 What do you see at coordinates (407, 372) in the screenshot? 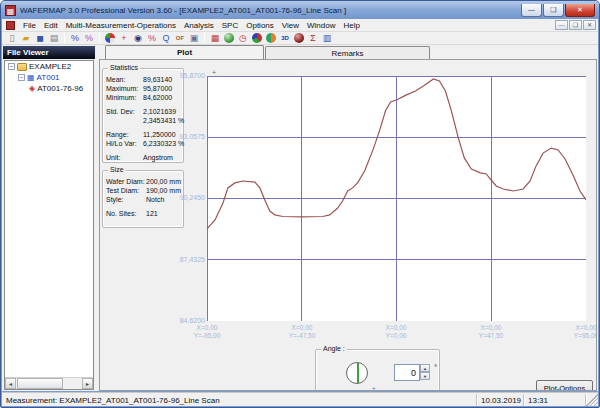
I see `angle-input: 0` at bounding box center [407, 372].